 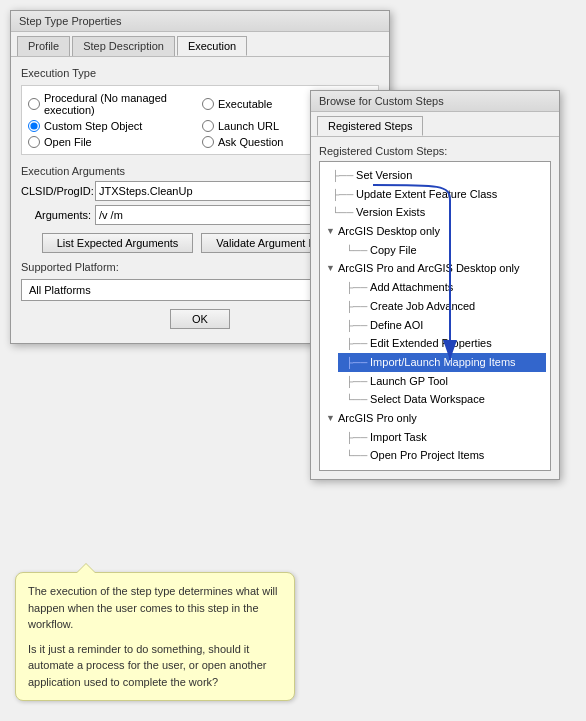 What do you see at coordinates (442, 456) in the screenshot?
I see `tree-item-open-pro: └── Open Pro Project Items` at bounding box center [442, 456].